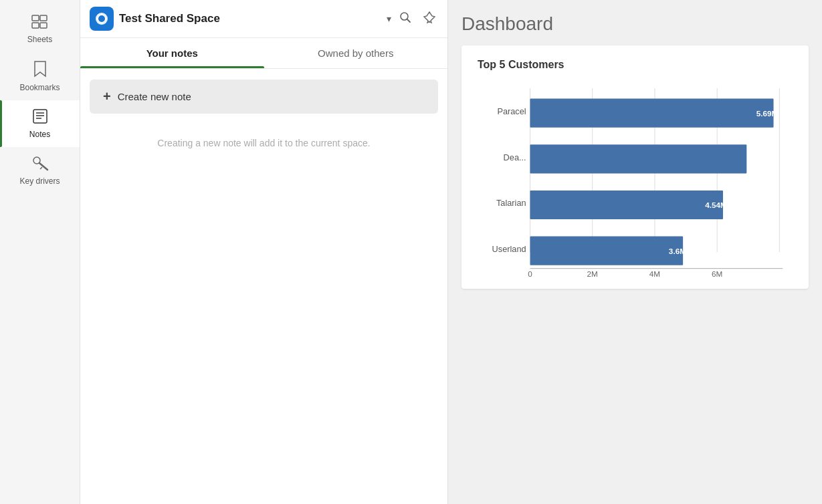 The image size is (822, 504). Describe the element at coordinates (40, 124) in the screenshot. I see `sidebar-item-notes: Notes` at that location.